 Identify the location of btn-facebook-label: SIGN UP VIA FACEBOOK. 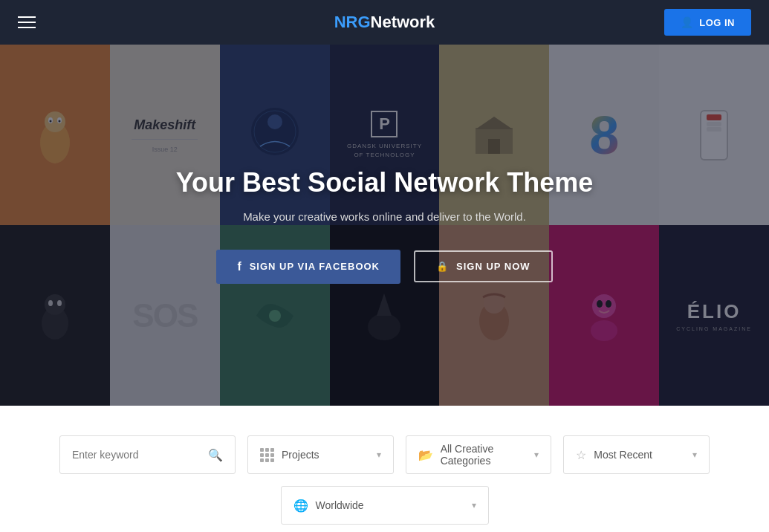
(315, 266).